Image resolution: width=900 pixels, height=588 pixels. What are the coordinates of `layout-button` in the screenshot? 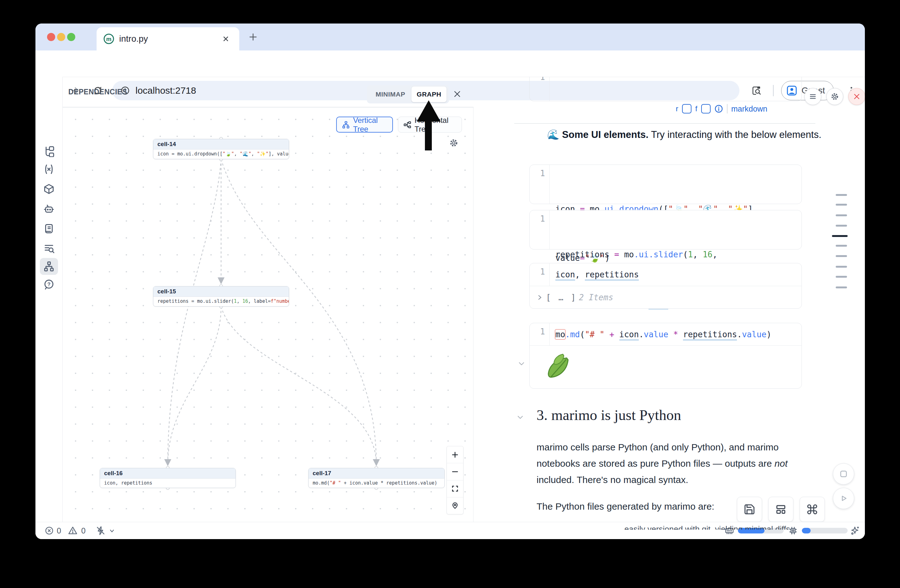 It's located at (781, 509).